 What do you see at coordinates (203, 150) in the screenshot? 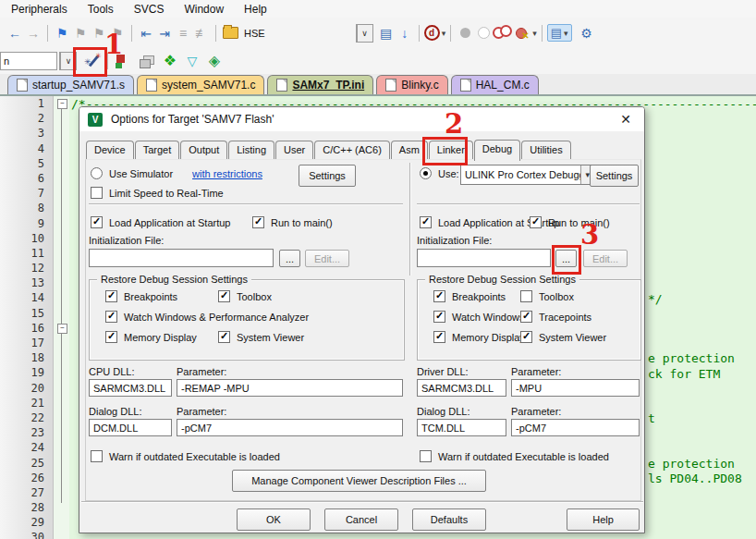
I see `dialog-tab-output: Output` at bounding box center [203, 150].